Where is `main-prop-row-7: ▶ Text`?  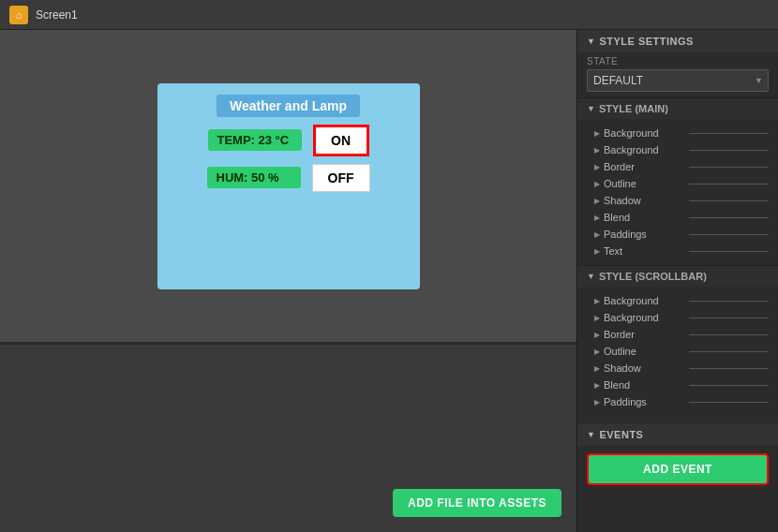 main-prop-row-7: ▶ Text is located at coordinates (678, 251).